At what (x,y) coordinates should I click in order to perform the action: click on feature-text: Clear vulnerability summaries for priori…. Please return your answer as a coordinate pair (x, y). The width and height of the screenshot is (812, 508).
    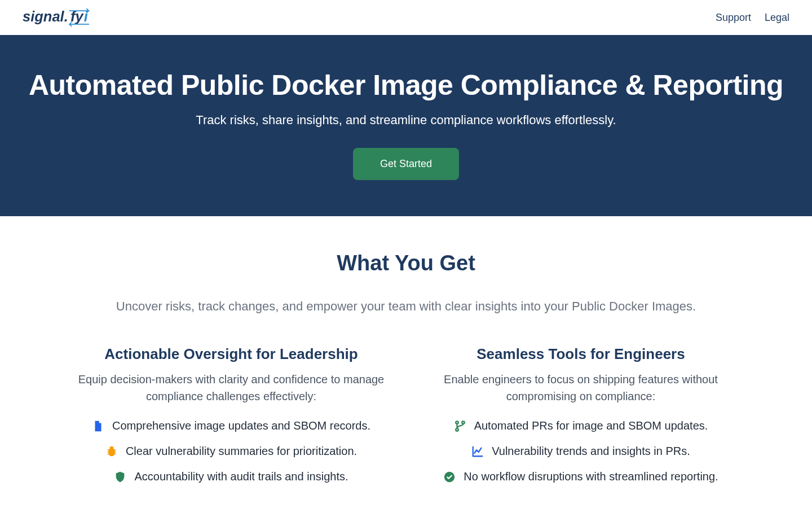
    Looking at the image, I should click on (241, 452).